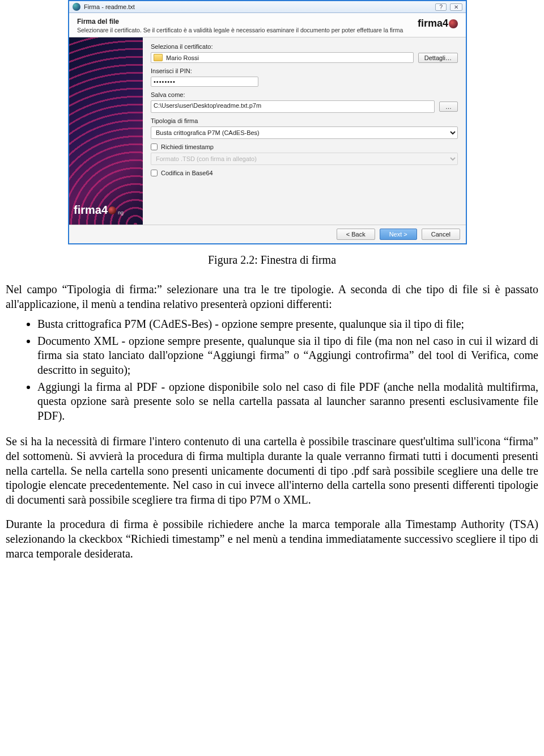 The image size is (544, 756). Describe the element at coordinates (182, 58) in the screenshot. I see `certificate-value: Mario Rossi` at that location.